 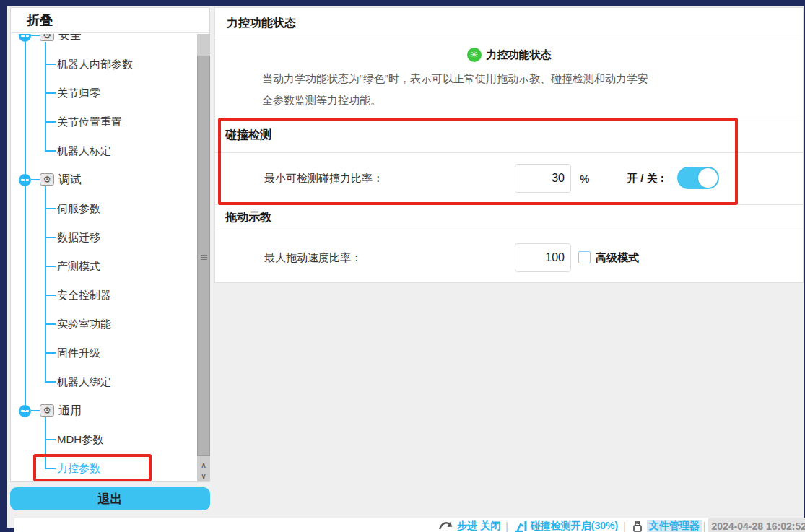 I want to click on sidebar-item-1-1: 数据迁移, so click(x=79, y=237).